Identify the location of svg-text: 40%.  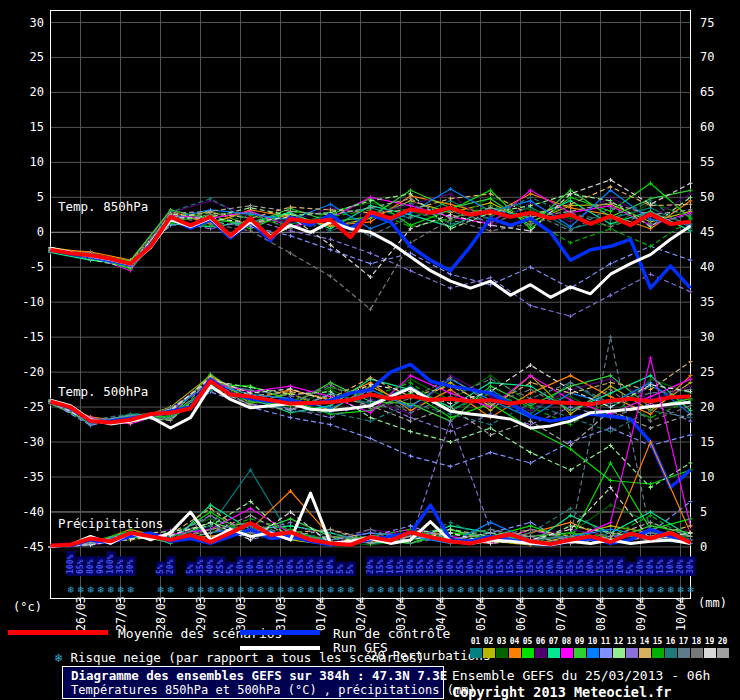
(210, 566).